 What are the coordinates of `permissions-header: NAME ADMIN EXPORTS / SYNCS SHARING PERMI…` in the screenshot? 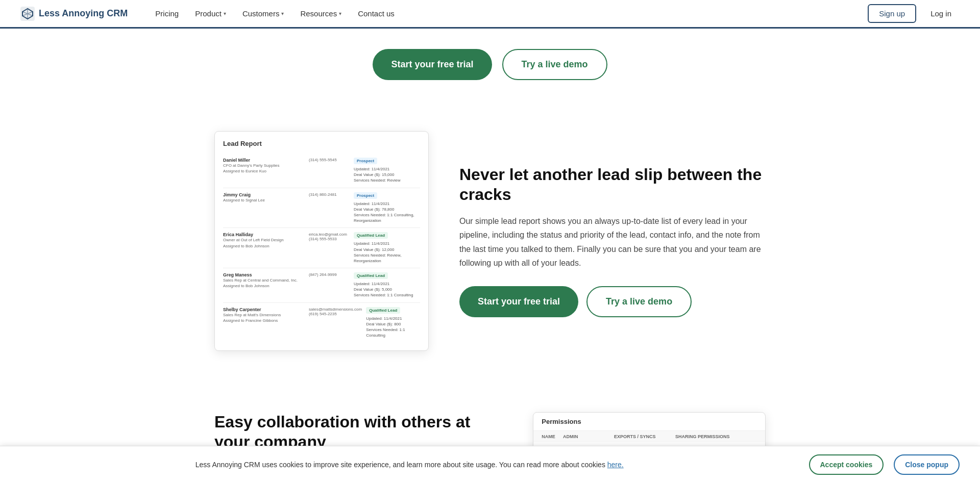 It's located at (649, 437).